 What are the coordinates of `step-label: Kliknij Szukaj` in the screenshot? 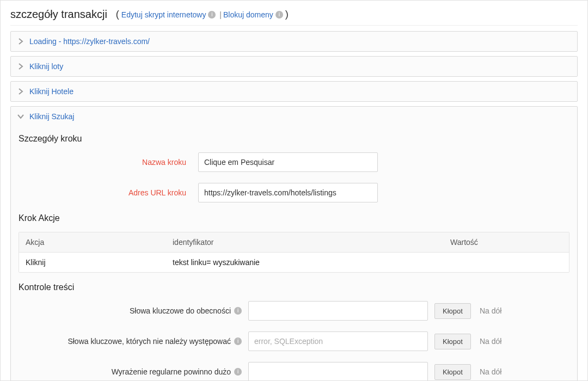 It's located at (52, 116).